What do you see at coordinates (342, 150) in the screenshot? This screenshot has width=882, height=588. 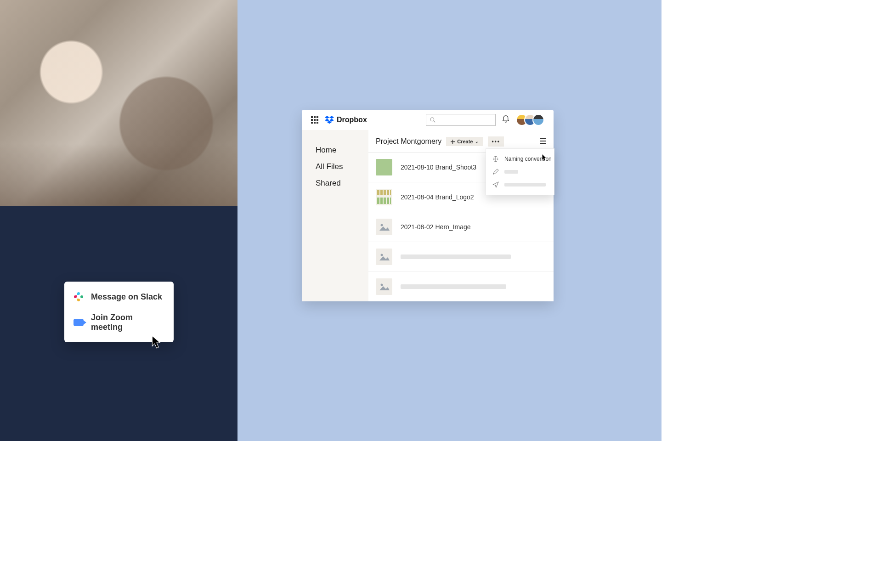 I see `sidebar-item-home: Home` at bounding box center [342, 150].